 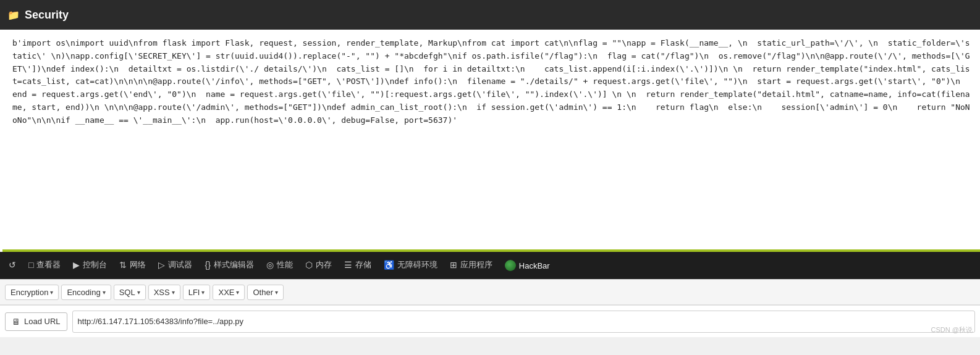 What do you see at coordinates (510, 265) in the screenshot?
I see `hackbar-icon` at bounding box center [510, 265].